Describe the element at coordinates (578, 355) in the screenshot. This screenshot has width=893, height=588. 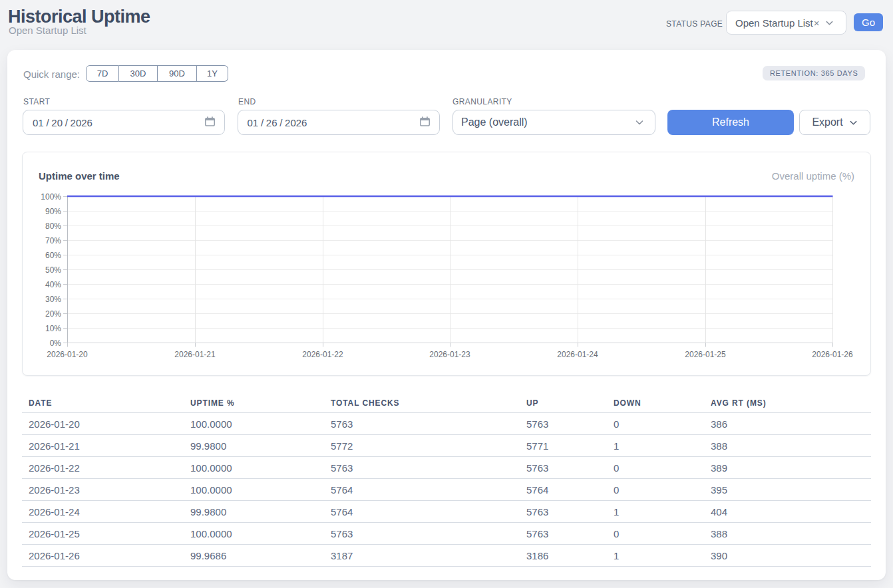
I see `svg-text: 2026-01-24` at that location.